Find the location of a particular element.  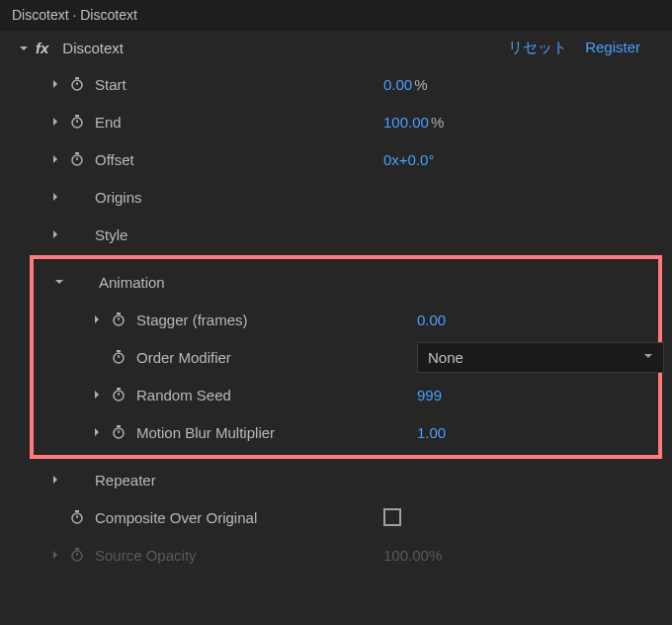

property-row-start: Start 0.00 % is located at coordinates (336, 84).